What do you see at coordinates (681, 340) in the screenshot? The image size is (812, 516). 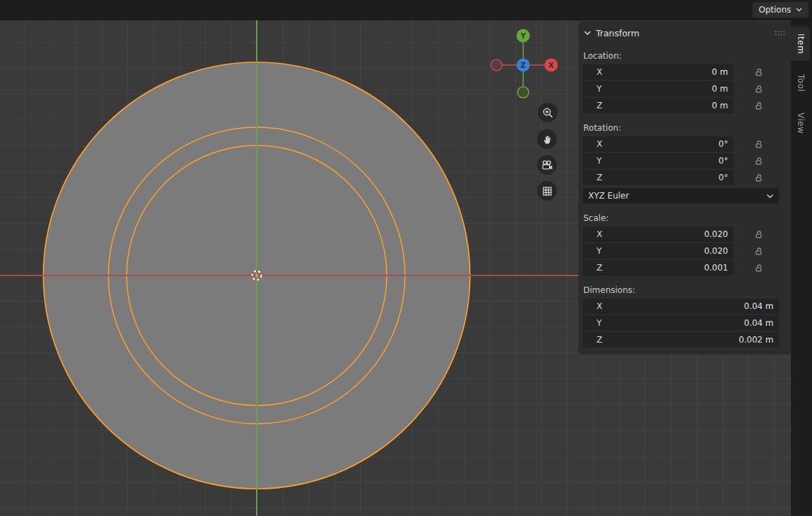 I see `dimensions-z-field: Z 0.002 m` at bounding box center [681, 340].